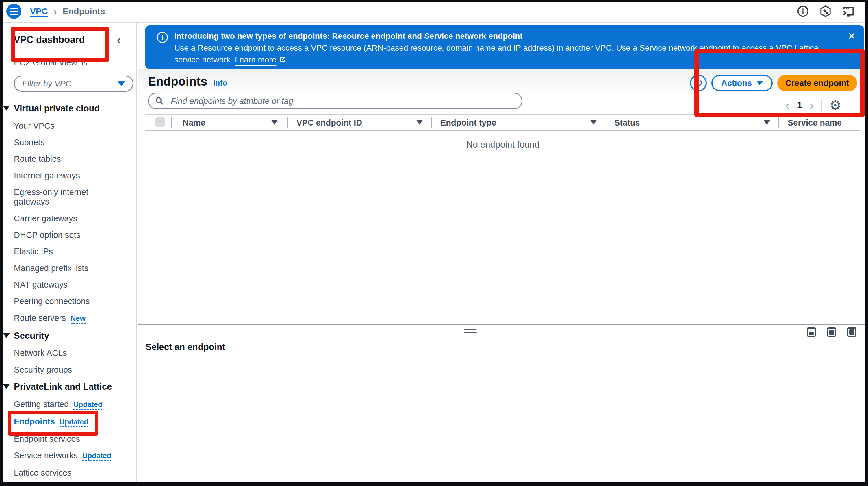 The width and height of the screenshot is (868, 486). What do you see at coordinates (502, 49) in the screenshot?
I see `banner-text: Introducing two new types of endpoints: …` at bounding box center [502, 49].